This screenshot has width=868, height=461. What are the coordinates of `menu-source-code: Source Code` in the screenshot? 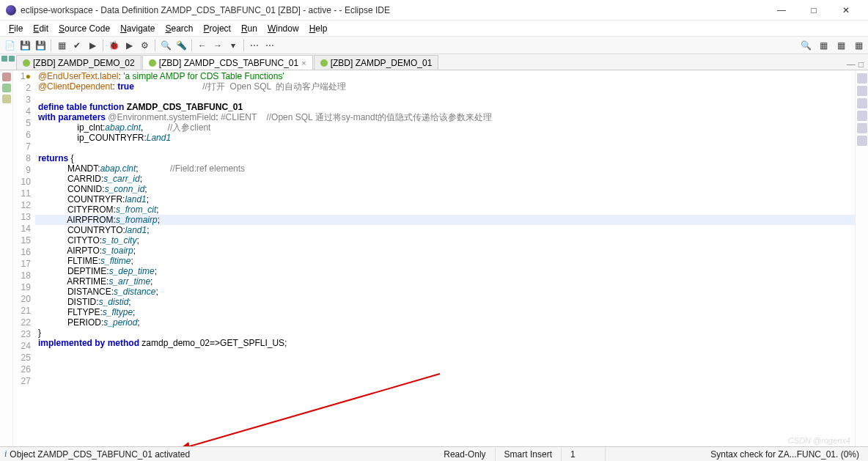 It's located at (84, 29).